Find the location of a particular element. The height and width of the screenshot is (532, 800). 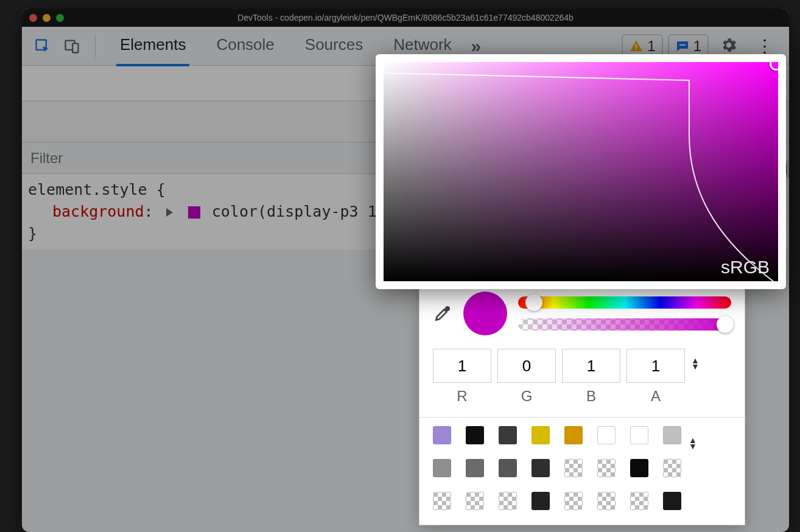

tab-sources: Sources is located at coordinates (334, 46).